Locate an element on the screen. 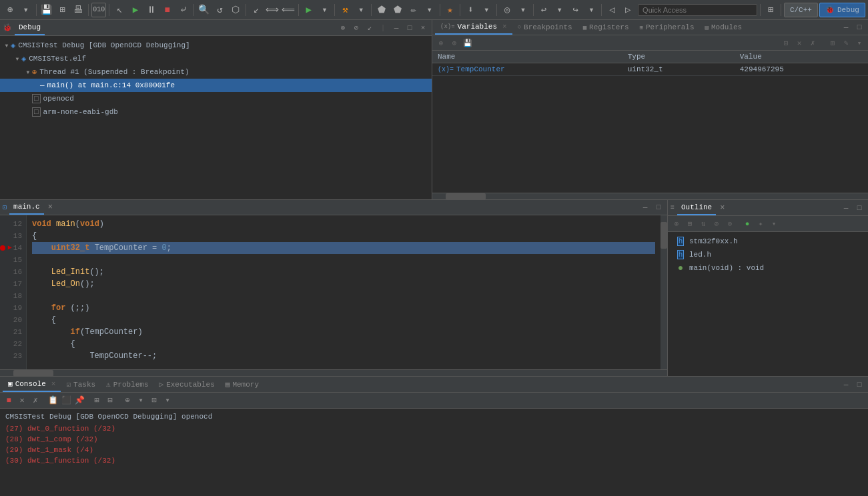 This screenshot has width=868, height=496. outline-maximize: □ is located at coordinates (859, 208).